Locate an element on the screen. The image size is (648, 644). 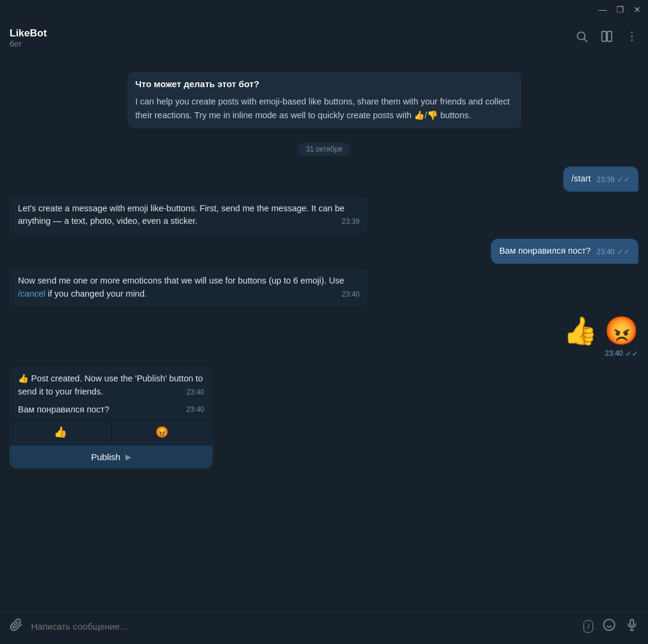
bubble-reply2: Now send me one or more emoticons that w… is located at coordinates (189, 288).